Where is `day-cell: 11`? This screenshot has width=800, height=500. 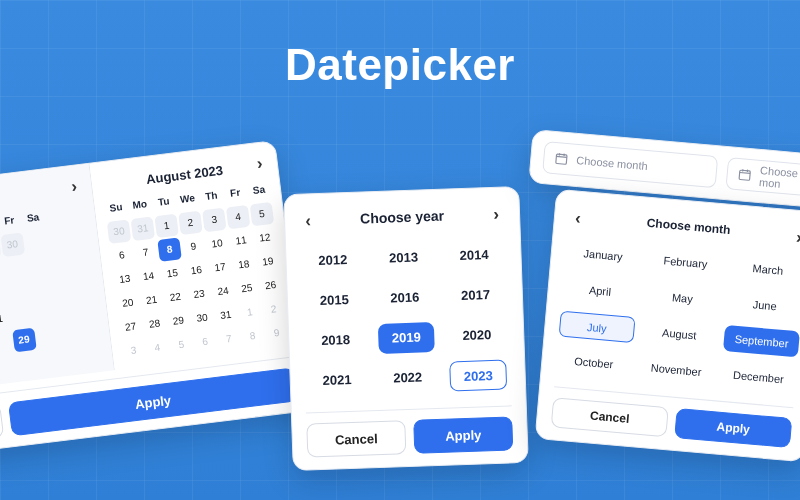 day-cell: 11 is located at coordinates (242, 242).